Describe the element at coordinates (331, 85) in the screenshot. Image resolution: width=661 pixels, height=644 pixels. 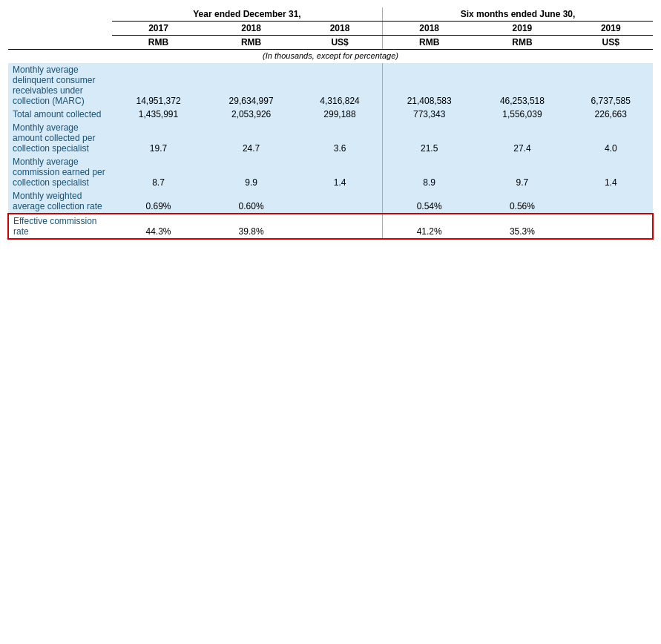
I see `table-row-marc: Monthly average delinquent consumer rece…` at that location.